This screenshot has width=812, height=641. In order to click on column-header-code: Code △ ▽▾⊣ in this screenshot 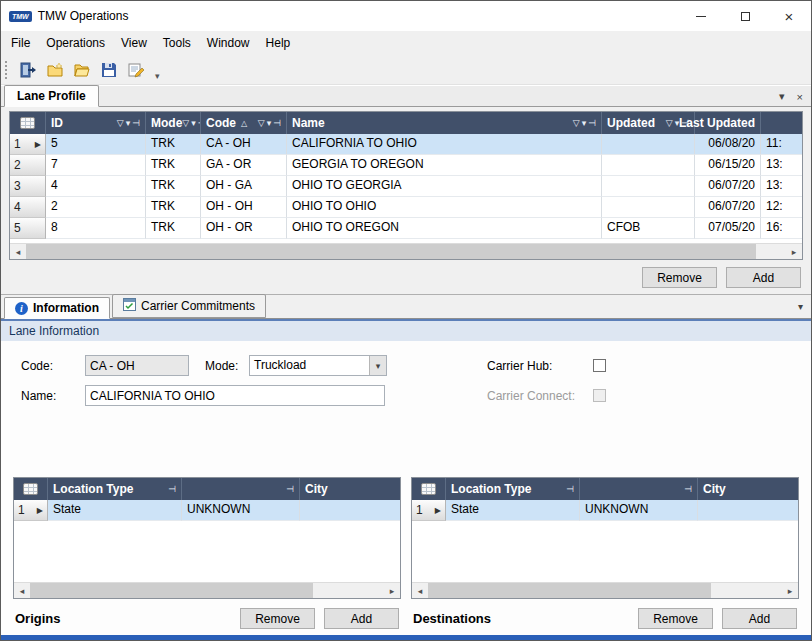, I will do `click(244, 123)`.